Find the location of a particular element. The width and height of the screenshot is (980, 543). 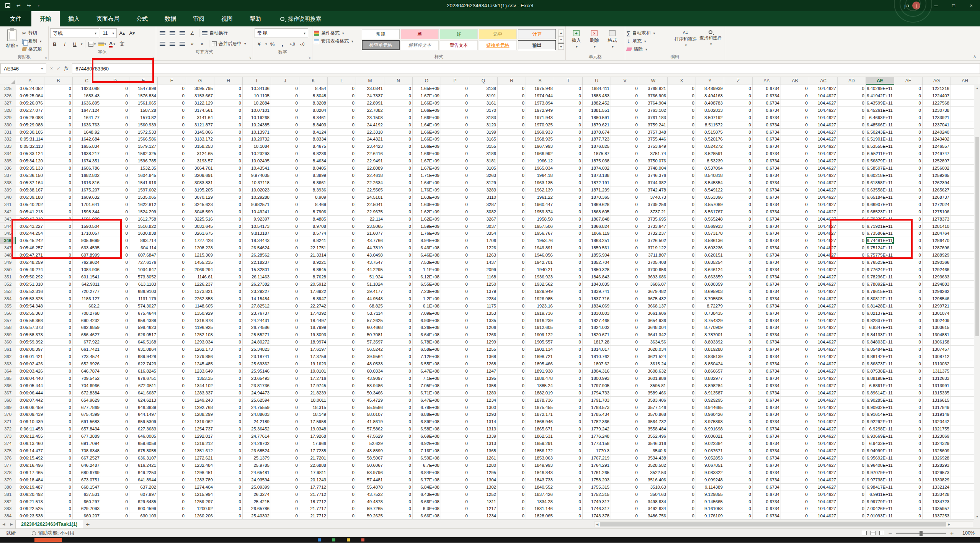

cell-N344: 0 is located at coordinates (399, 227).